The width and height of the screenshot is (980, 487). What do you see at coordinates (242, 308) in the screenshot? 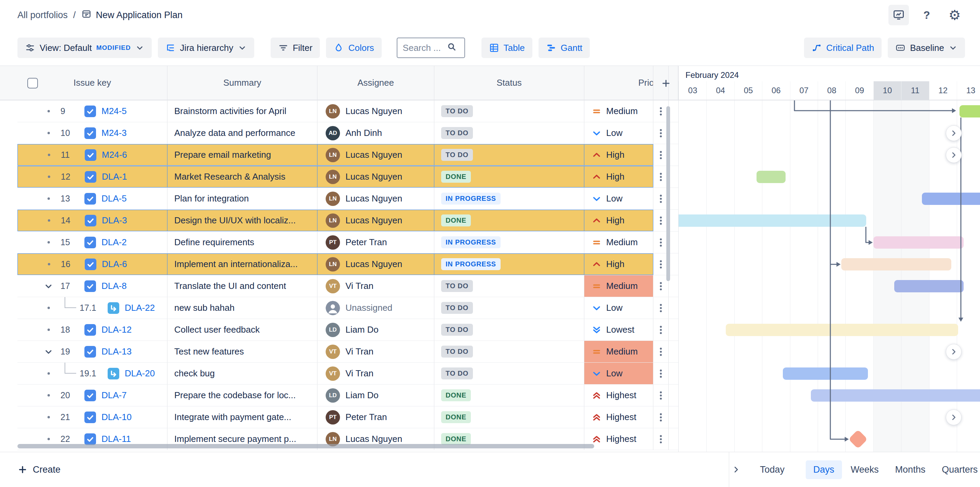
I see `summary-cell: new sub hahah` at bounding box center [242, 308].